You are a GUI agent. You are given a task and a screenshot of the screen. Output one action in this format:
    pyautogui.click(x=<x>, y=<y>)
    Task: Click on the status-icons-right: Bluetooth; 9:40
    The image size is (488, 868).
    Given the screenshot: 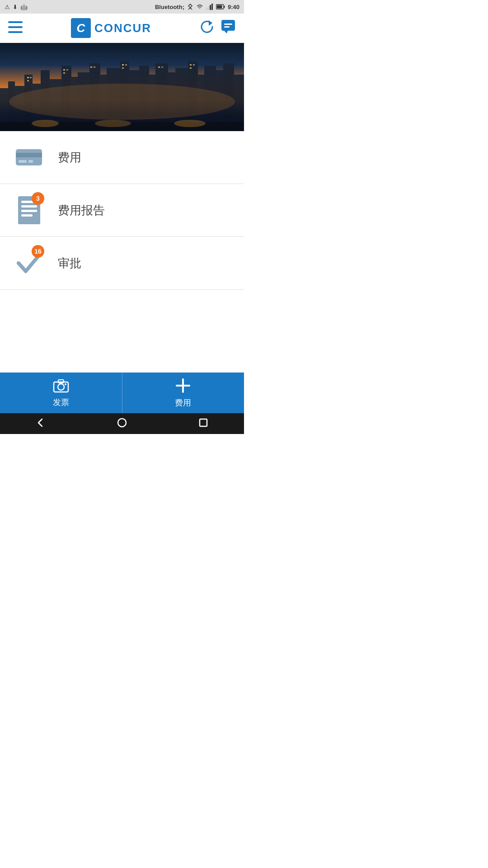 What is the action you would take?
    pyautogui.click(x=197, y=7)
    